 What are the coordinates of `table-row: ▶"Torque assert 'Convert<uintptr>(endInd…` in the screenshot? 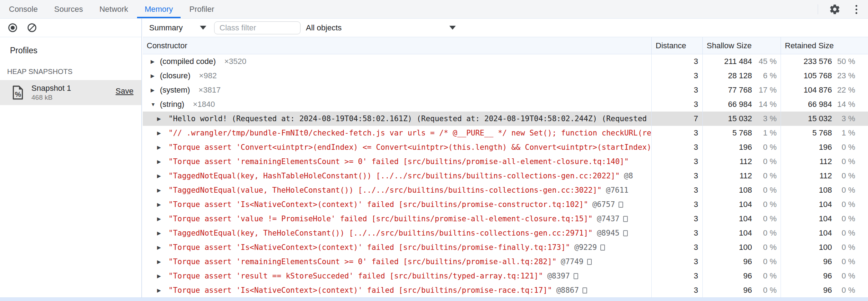 It's located at (505, 147).